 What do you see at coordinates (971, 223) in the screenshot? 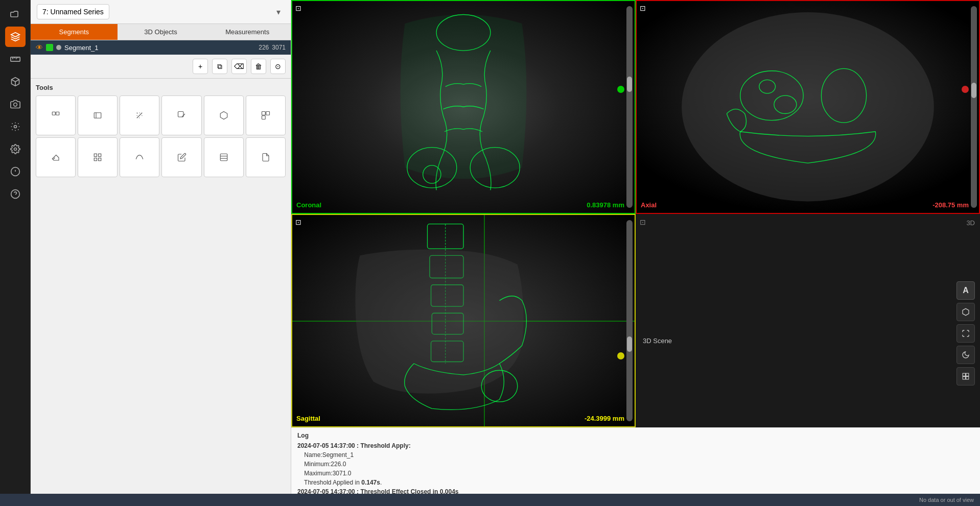
I see `3d-label: 3D` at bounding box center [971, 223].